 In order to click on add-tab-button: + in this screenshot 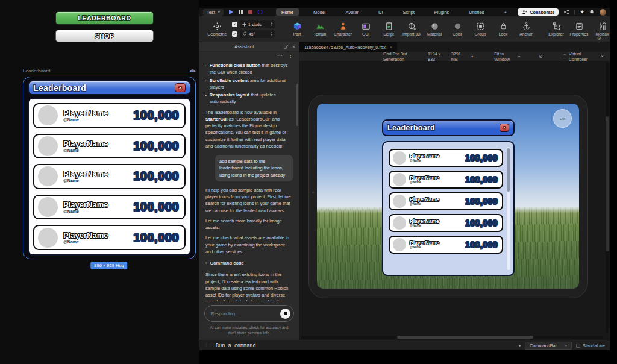, I will do `click(506, 12)`.